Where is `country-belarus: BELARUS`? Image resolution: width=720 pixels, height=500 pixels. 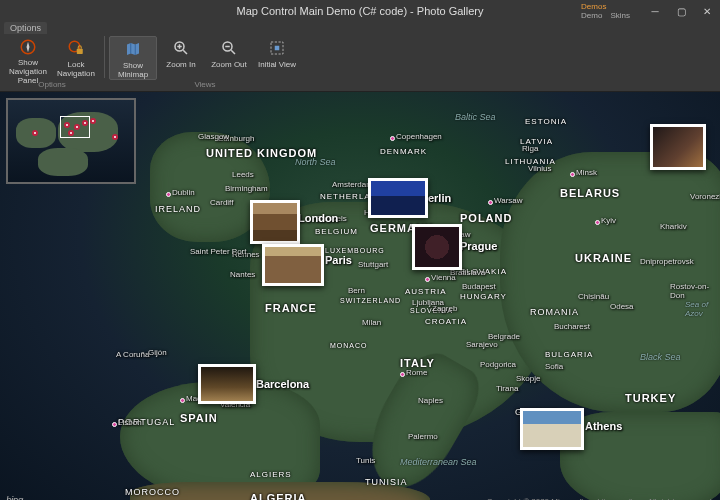
country-belarus: BELARUS is located at coordinates (590, 193).